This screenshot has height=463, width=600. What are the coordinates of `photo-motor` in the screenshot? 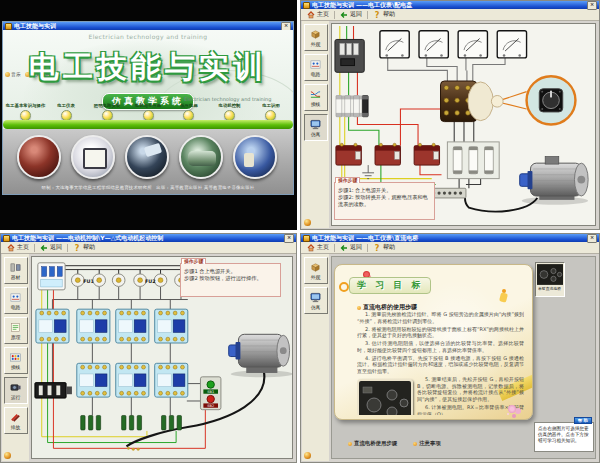 It's located at (201, 157).